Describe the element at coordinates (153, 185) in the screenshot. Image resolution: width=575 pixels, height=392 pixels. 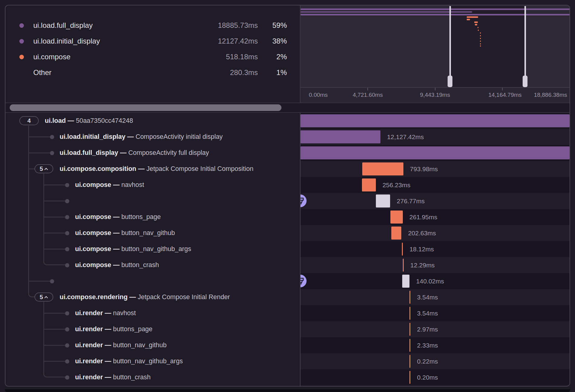
I see `span-tree-row: ui.compose — navhost` at that location.